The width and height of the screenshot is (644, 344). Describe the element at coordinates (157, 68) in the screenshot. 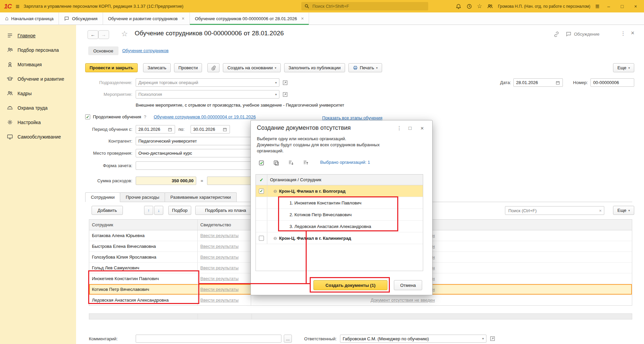

I see `write-button: Записать` at that location.